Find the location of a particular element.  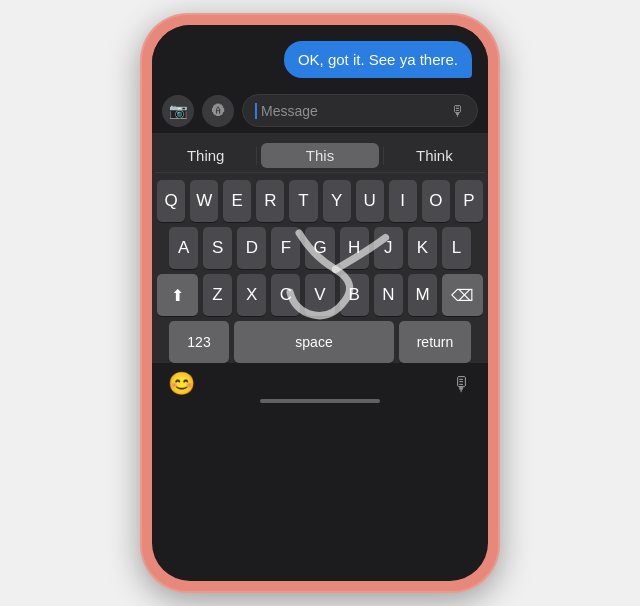

mic-icon-bottom: 🎙 is located at coordinates (462, 384).